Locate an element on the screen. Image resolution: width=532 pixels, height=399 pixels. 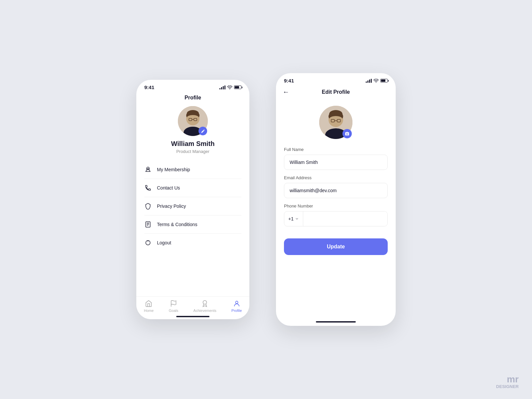
menu-item-privacy: Privacy Policy is located at coordinates (193, 206).